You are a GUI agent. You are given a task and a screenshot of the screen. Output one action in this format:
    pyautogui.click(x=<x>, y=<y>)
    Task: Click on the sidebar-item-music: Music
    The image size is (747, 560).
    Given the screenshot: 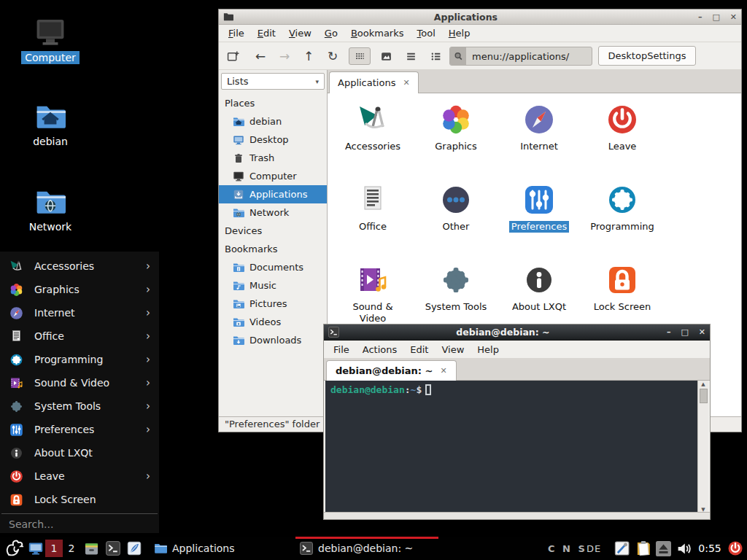 What is the action you would take?
    pyautogui.click(x=273, y=286)
    